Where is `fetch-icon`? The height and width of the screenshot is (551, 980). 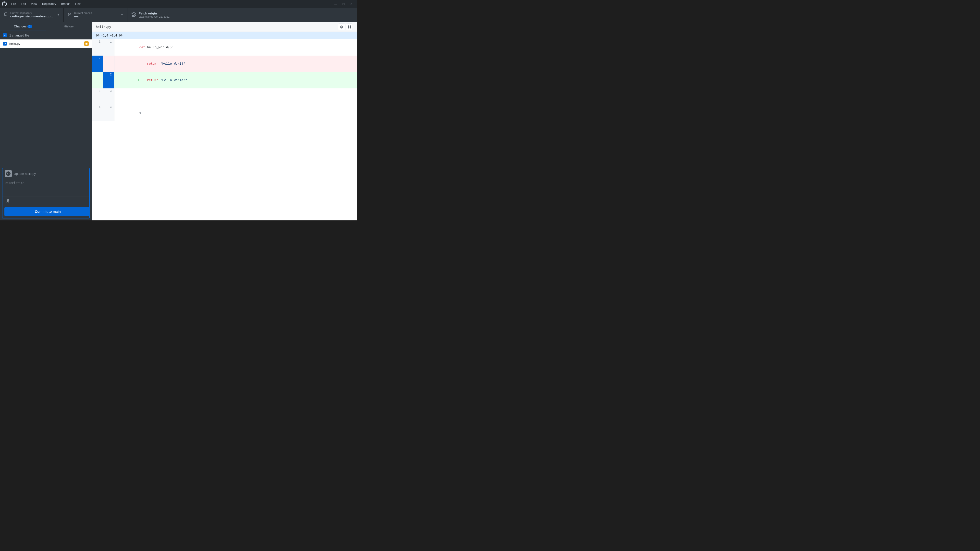
fetch-icon is located at coordinates (134, 15).